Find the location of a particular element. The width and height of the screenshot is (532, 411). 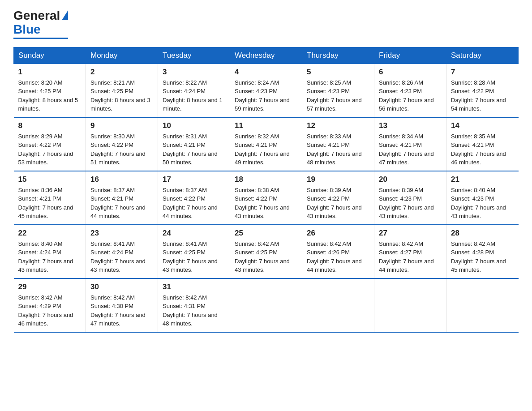

day-number: 10 is located at coordinates (194, 126).